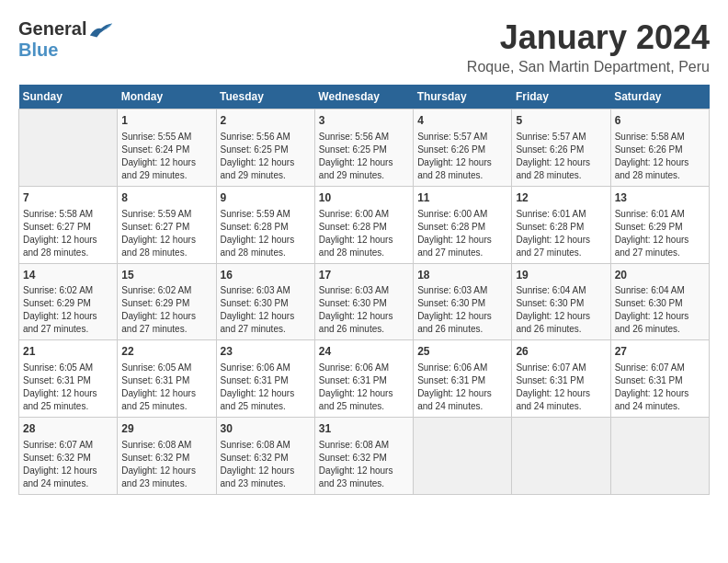 The width and height of the screenshot is (728, 563). I want to click on calendar-cell: 17Sunrise: 6:03 AM Sunset: 6:30 PM Dayli…, so click(364, 302).